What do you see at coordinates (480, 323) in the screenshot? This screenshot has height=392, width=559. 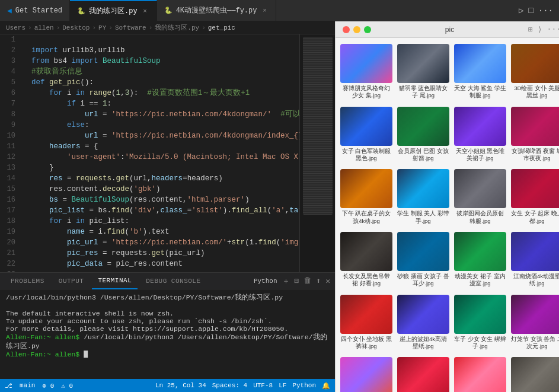 I see `list-item: 车子 少女 女生 绑辫子.jpg` at bounding box center [480, 323].